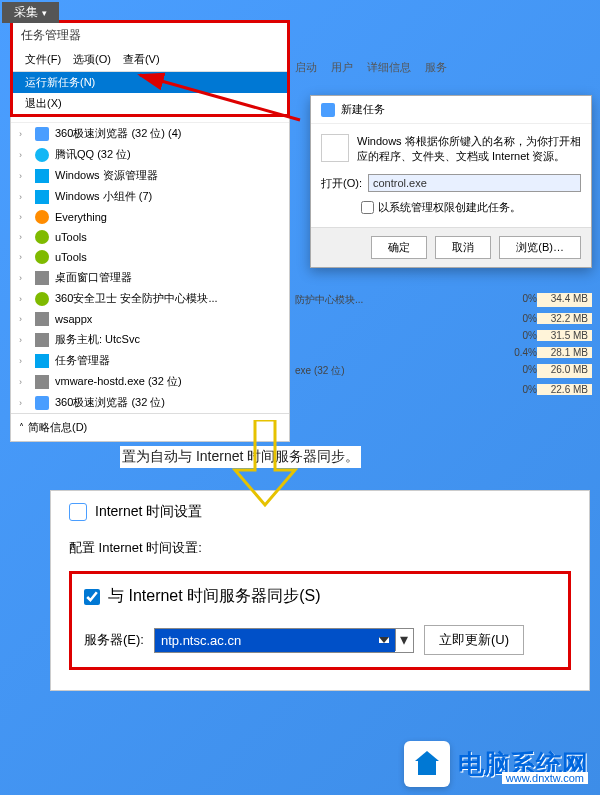 This screenshot has height=795, width=600. What do you see at coordinates (404, 640) in the screenshot?
I see `chevron-down-icon: ▾` at bounding box center [404, 640].